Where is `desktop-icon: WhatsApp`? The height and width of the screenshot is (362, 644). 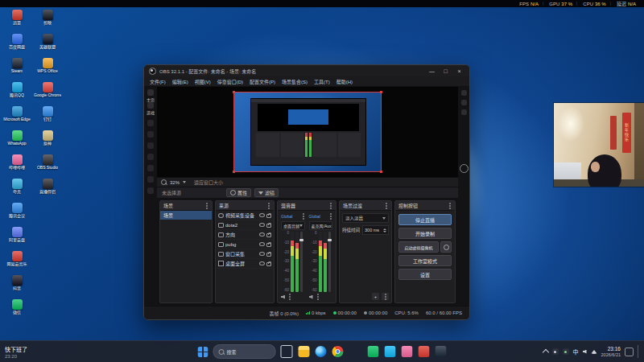 desktop-icon: WhatsApp is located at coordinates (17, 141).